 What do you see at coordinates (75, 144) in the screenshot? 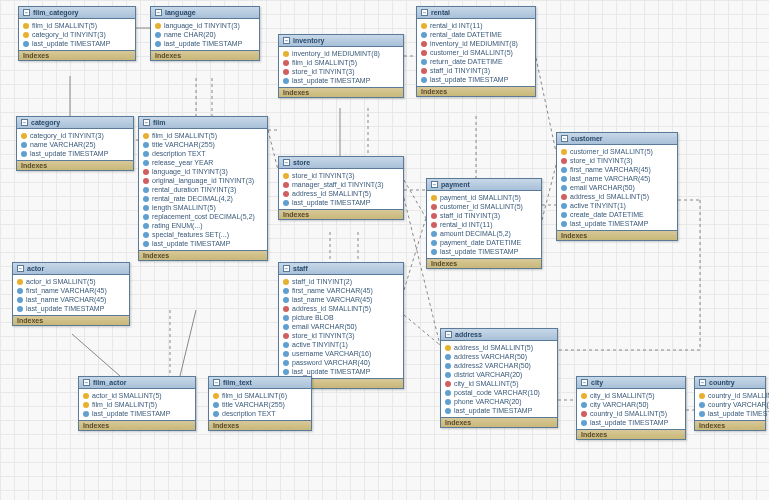
I see `column: name VARCHAR(25)` at bounding box center [75, 144].